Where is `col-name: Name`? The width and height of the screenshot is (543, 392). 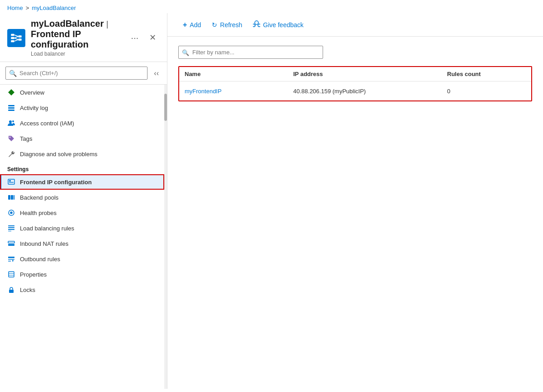 col-name: Name is located at coordinates (239, 74).